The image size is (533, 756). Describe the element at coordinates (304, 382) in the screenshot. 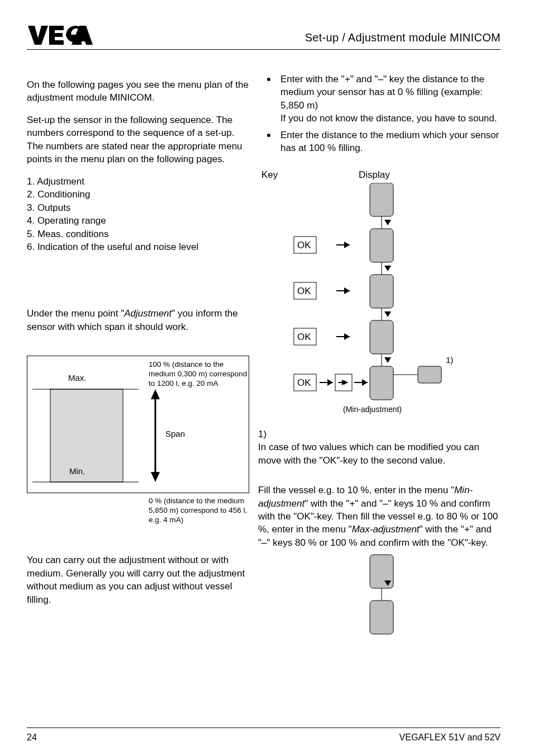

I see `ok-label-4: OK` at that location.